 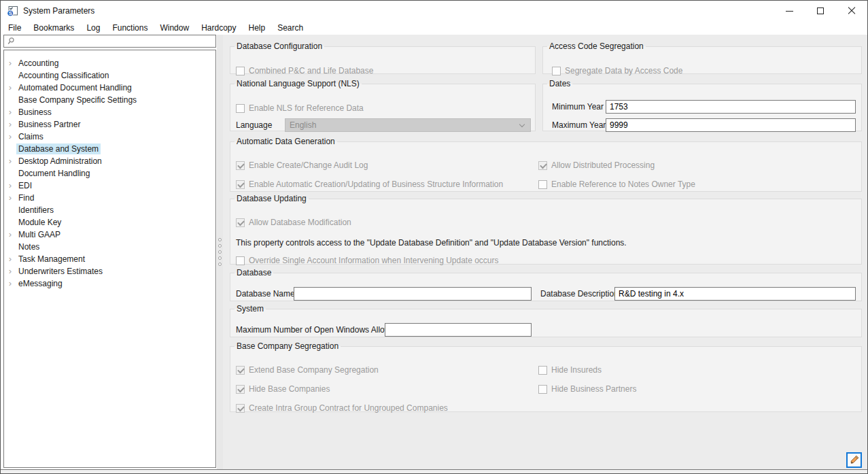 What do you see at coordinates (220, 252) in the screenshot?
I see `splitter-handle` at bounding box center [220, 252].